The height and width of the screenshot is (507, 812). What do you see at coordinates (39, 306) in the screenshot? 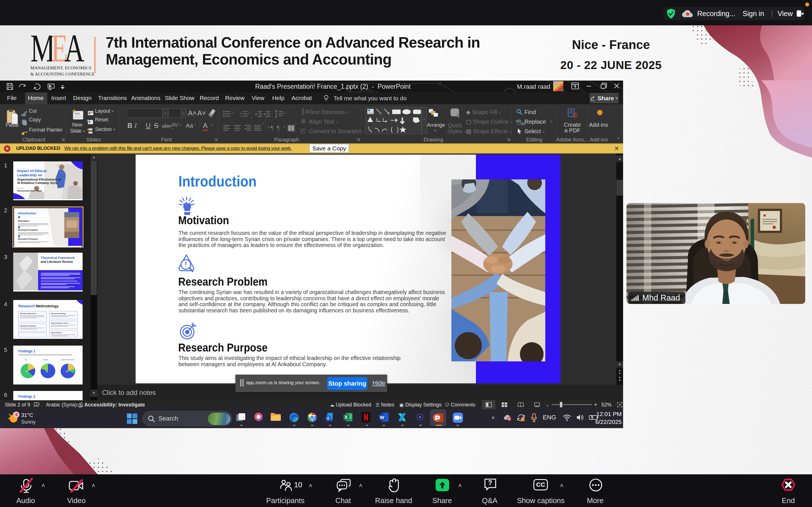
I see `svg-text: Research Methodology` at bounding box center [39, 306].